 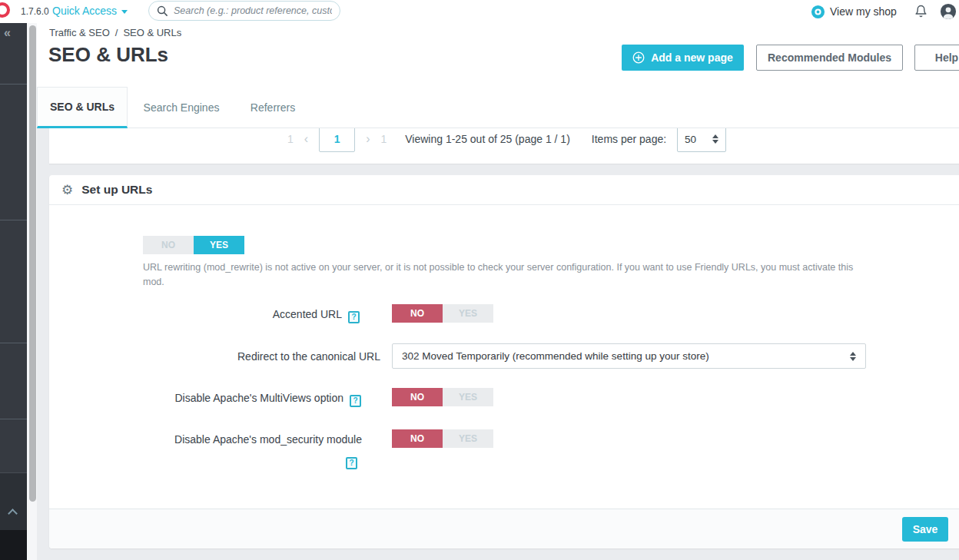 What do you see at coordinates (504, 146) in the screenshot?
I see `pagination-panel: 1 ‹ › 1 Viewing 1-25 out of 25 (page 1 /…` at bounding box center [504, 146].